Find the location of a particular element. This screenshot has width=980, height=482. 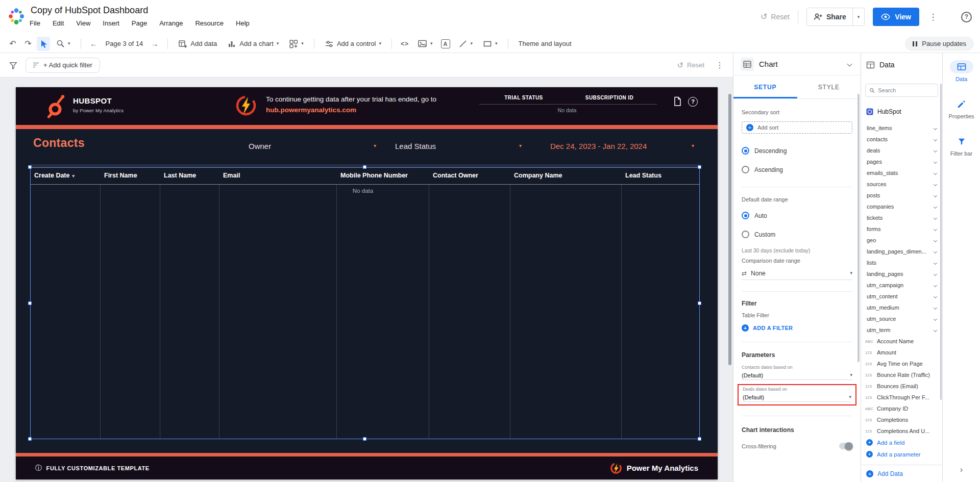

tab-style: STYLE is located at coordinates (829, 87).